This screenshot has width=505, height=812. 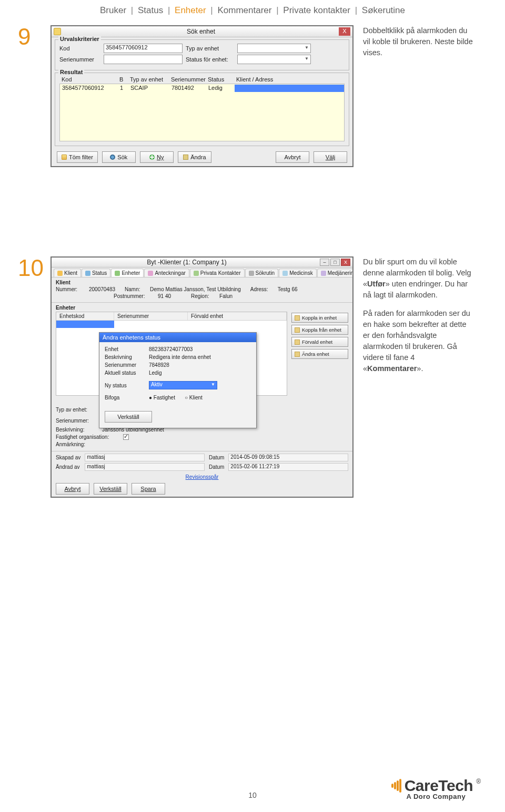 What do you see at coordinates (127, 273) in the screenshot?
I see `tab-enheter: Enheter` at bounding box center [127, 273].